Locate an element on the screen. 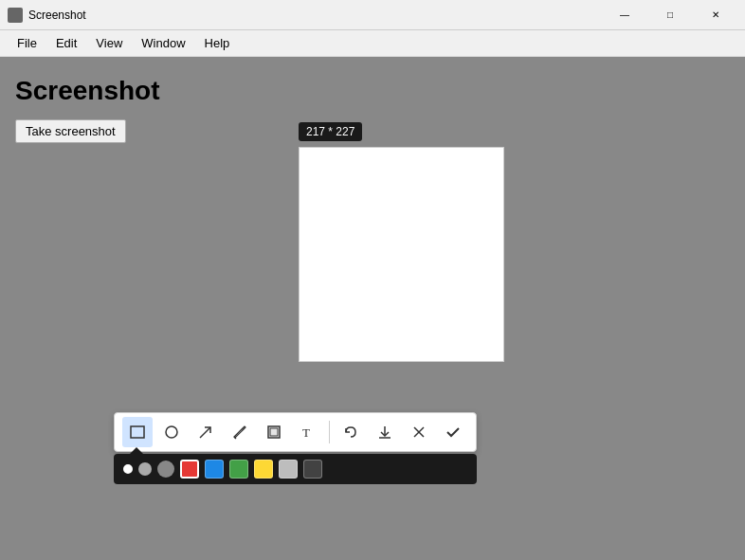  cancel-button is located at coordinates (419, 432).